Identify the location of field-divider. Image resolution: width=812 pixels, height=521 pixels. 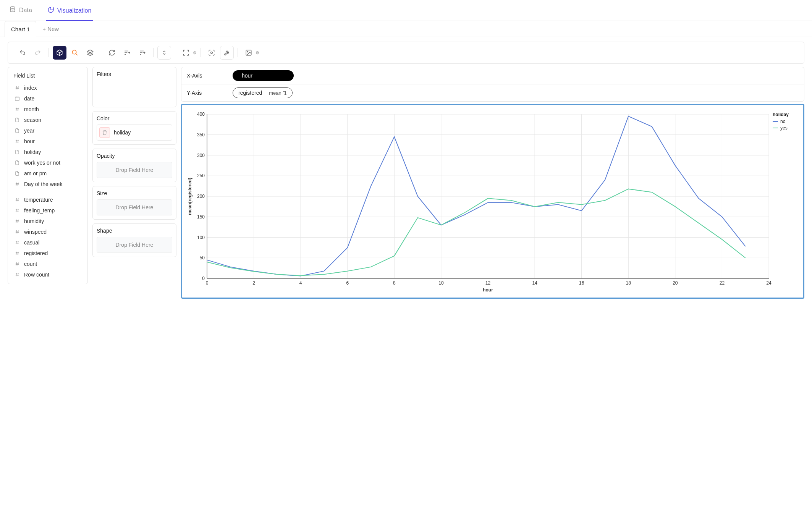
(48, 192).